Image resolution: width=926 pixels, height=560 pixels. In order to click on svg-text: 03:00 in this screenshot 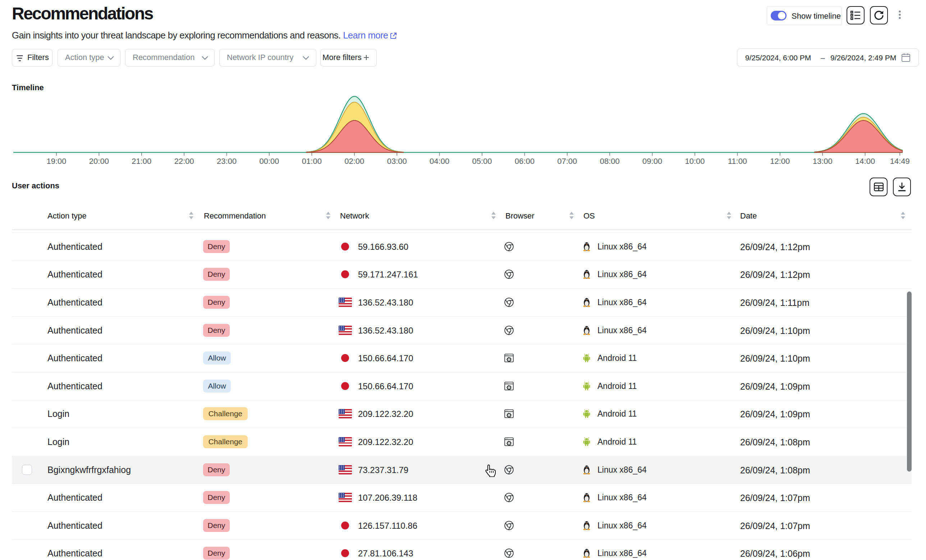, I will do `click(397, 161)`.